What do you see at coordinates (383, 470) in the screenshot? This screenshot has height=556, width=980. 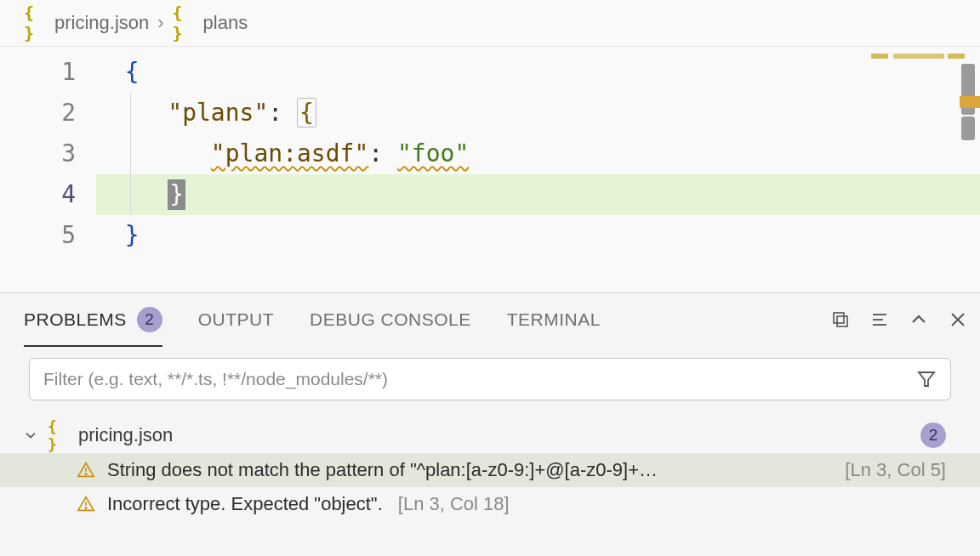 I see `problem-message: String does not match the pattern of "^p…` at bounding box center [383, 470].